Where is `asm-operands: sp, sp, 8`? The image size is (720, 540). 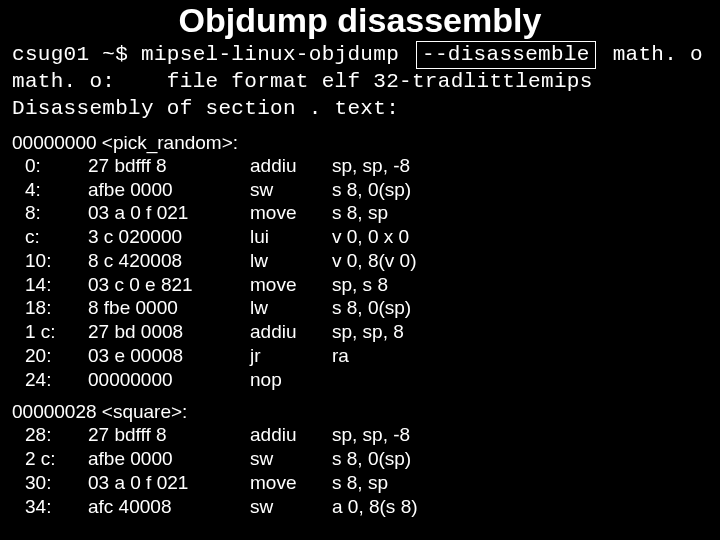
asm-operands: sp, sp, 8 is located at coordinates (520, 332).